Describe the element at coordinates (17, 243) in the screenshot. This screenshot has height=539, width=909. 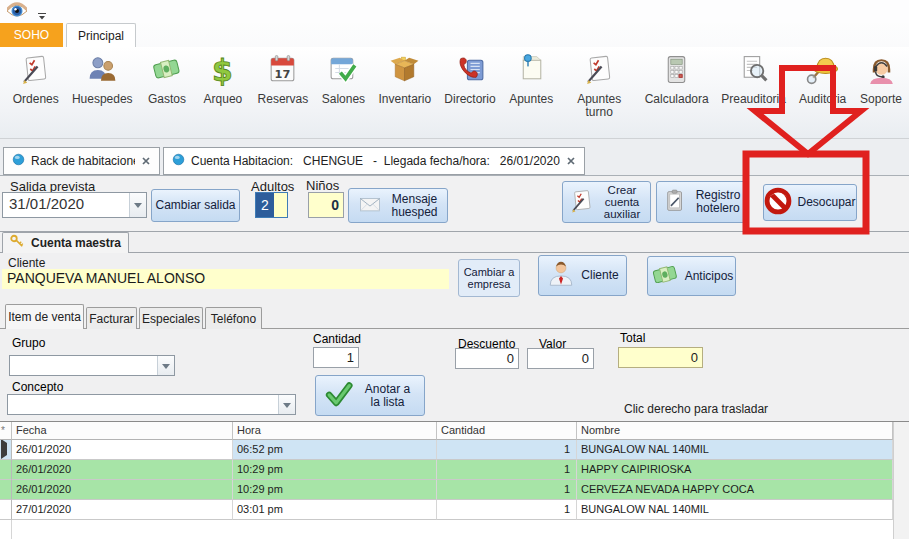
I see `key-icon` at that location.